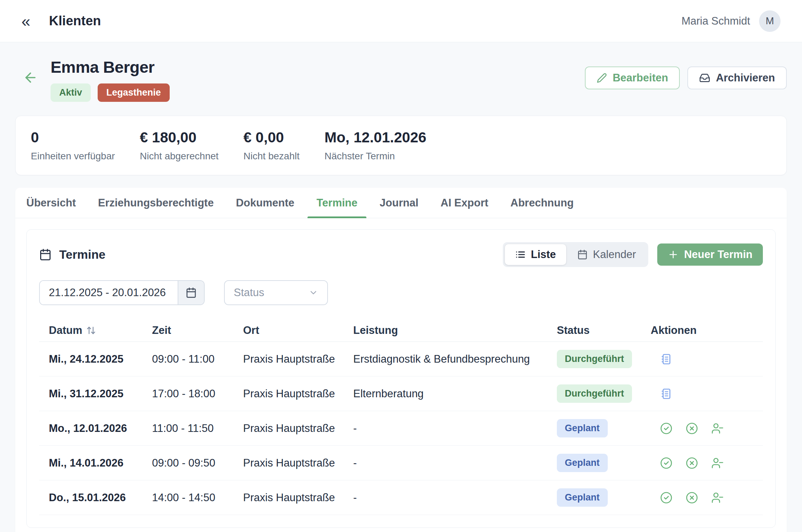 This screenshot has height=532, width=802. Describe the element at coordinates (401, 428) in the screenshot. I see `table-row: Mo., 12.01.2026 11:00 - 11:50 Praxis Hau…` at that location.